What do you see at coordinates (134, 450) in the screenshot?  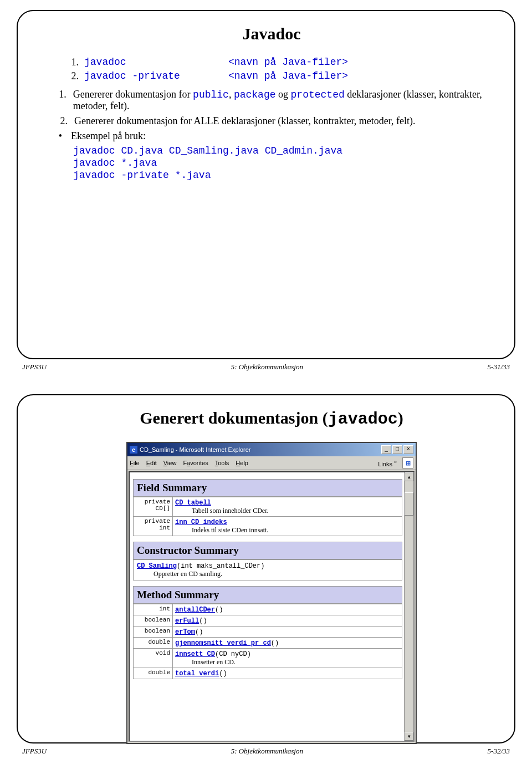 I see `ie-icon: e` at bounding box center [134, 450].